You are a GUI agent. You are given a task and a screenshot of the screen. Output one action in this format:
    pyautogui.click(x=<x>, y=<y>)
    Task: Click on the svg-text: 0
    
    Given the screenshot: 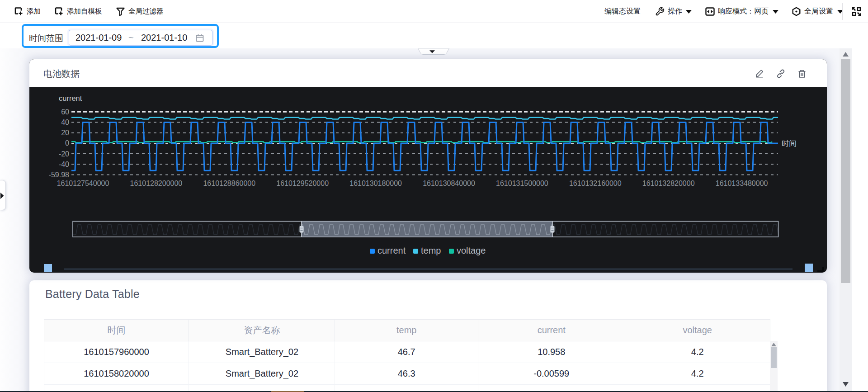 What is the action you would take?
    pyautogui.click(x=67, y=143)
    